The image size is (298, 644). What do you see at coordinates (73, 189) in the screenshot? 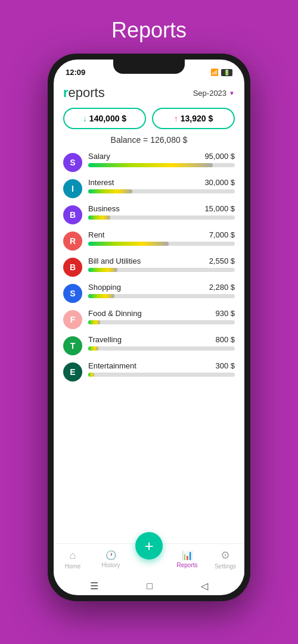
I see `category-icon: I` at bounding box center [73, 189].